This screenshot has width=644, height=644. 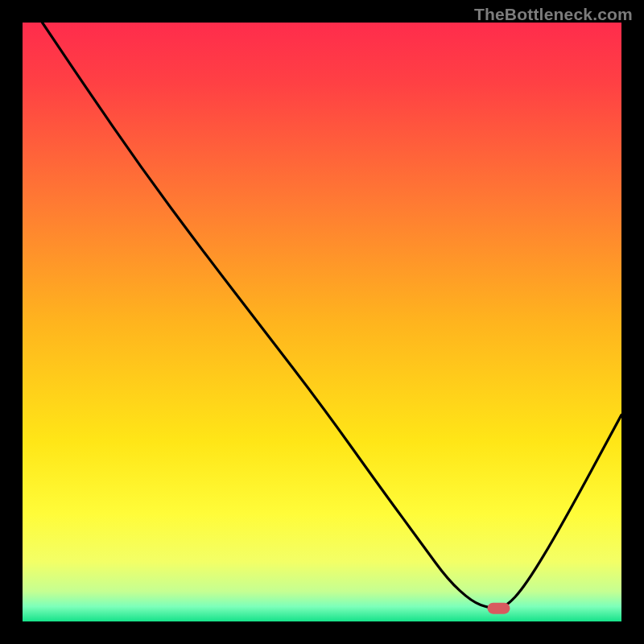 What do you see at coordinates (554, 14) in the screenshot?
I see `watermark-text: TheBottleneck.com` at bounding box center [554, 14].